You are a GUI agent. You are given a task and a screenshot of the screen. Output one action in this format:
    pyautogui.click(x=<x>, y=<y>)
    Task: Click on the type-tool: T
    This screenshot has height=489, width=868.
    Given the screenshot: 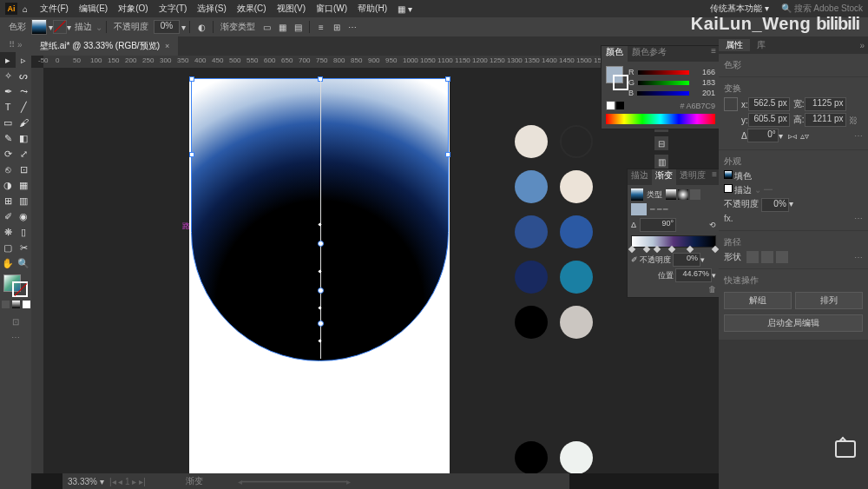 What is the action you would take?
    pyautogui.click(x=8, y=107)
    